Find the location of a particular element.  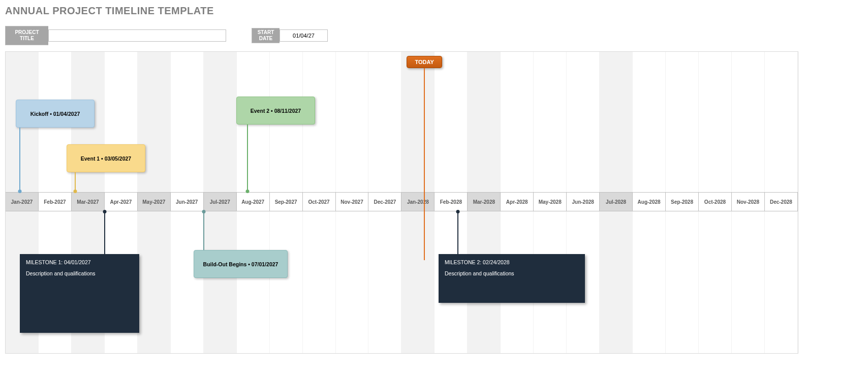

milestone-title: MILESTONE 2: 02/24/2028 is located at coordinates (512, 262).